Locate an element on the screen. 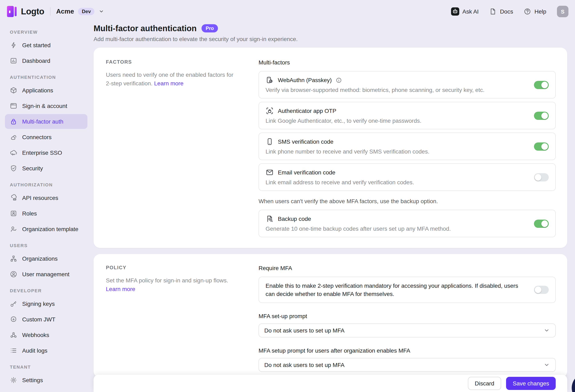  webhook-icon is located at coordinates (14, 335).